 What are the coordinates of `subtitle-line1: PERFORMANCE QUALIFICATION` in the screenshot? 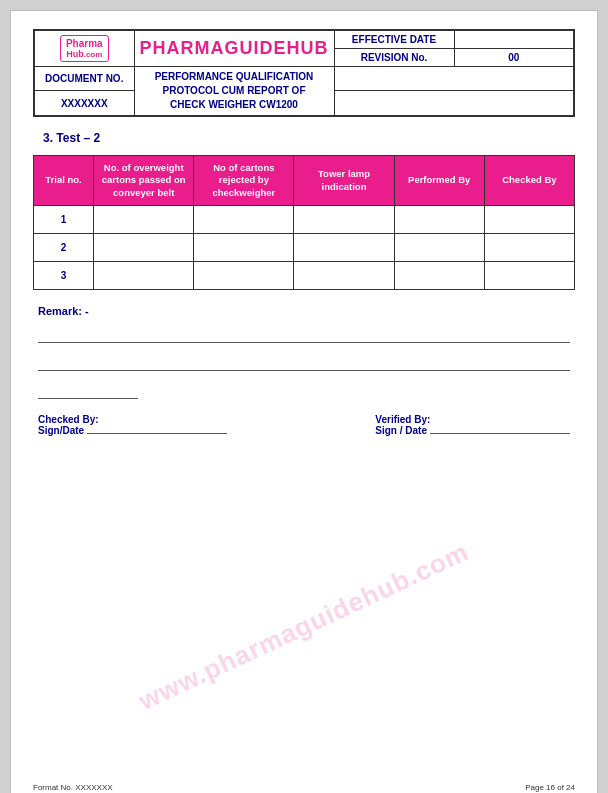 It's located at (234, 76).